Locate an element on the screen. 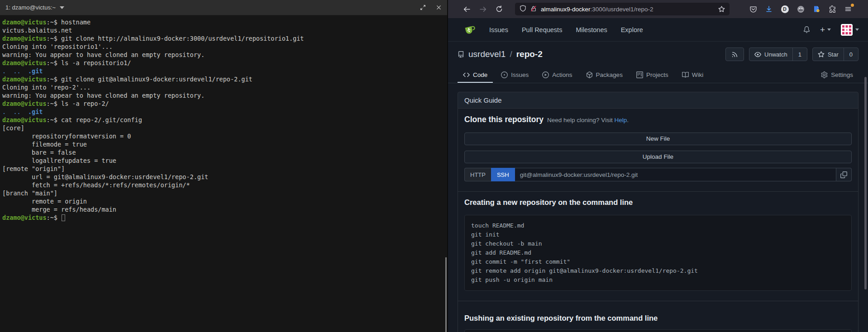 The height and width of the screenshot is (332, 868). ssh-protocol-button: SSH is located at coordinates (503, 175).